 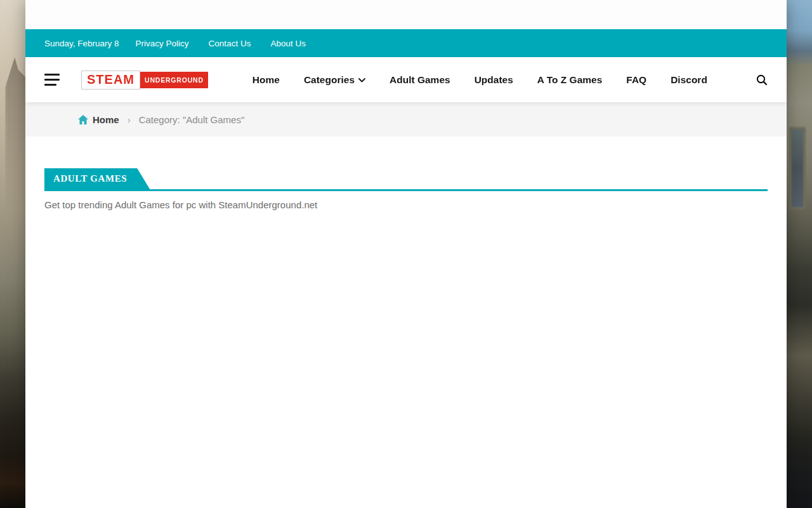 What do you see at coordinates (16, 133) in the screenshot?
I see `background-tower-silhouette` at bounding box center [16, 133].